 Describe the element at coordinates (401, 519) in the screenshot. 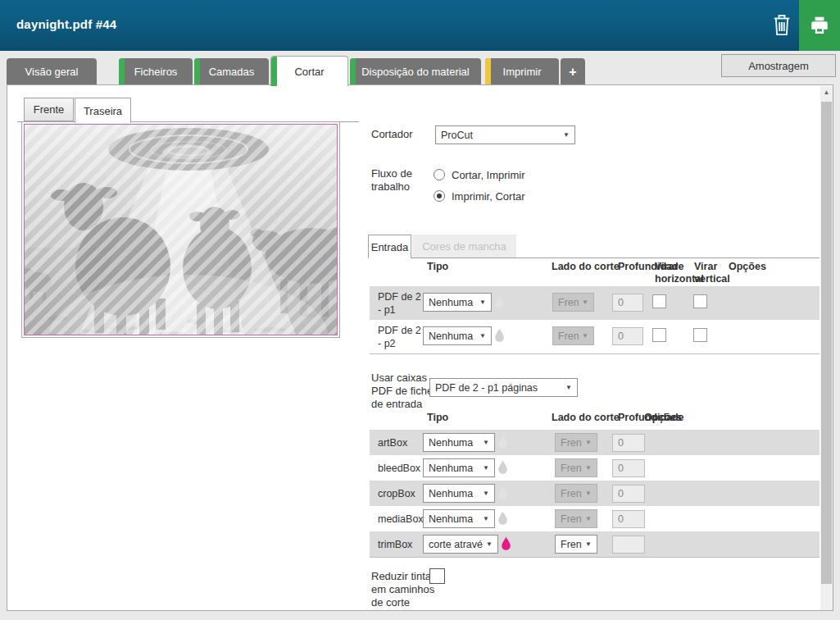

I see `row-label: mediaBox` at that location.